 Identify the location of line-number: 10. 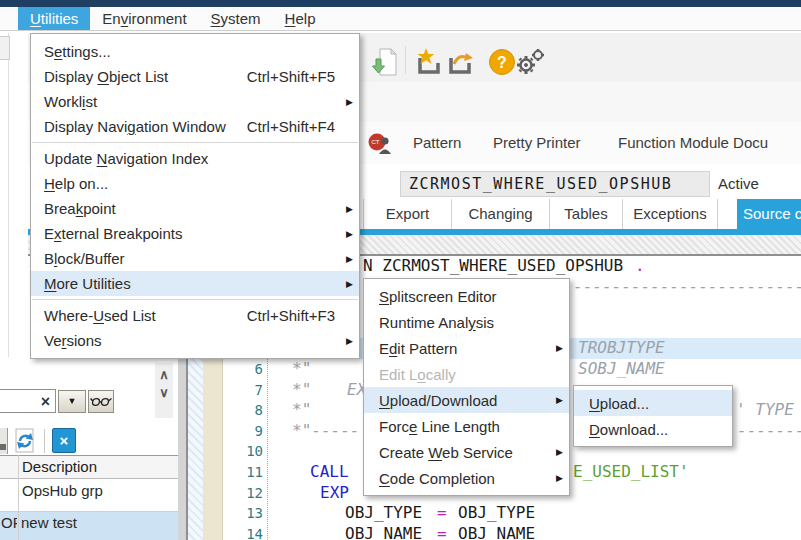
(248, 452).